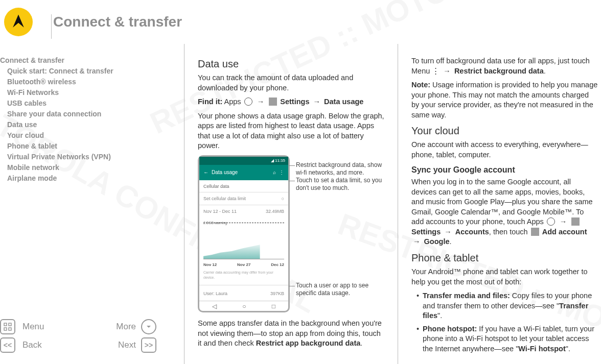 The image size is (601, 364). I want to click on back-icon: <<, so click(8, 345).